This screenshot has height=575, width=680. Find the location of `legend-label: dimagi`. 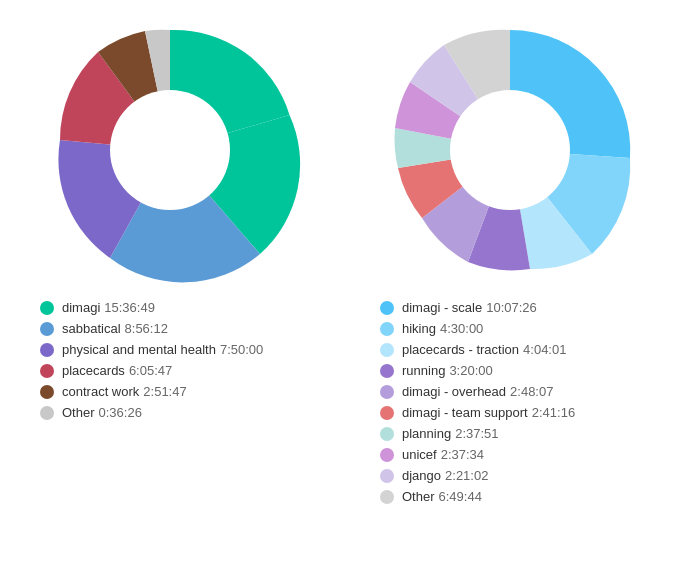

legend-label: dimagi is located at coordinates (81, 308).